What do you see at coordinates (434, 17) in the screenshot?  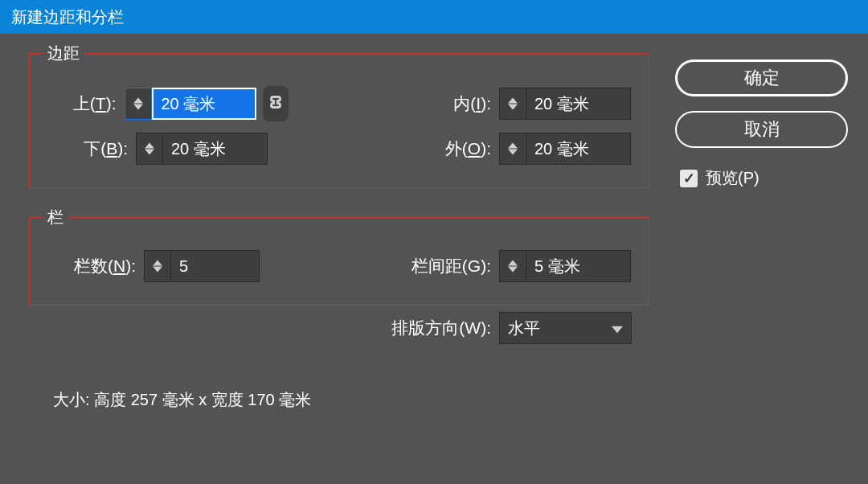 I see `dialog-titlebar: 新建边距和分栏` at bounding box center [434, 17].